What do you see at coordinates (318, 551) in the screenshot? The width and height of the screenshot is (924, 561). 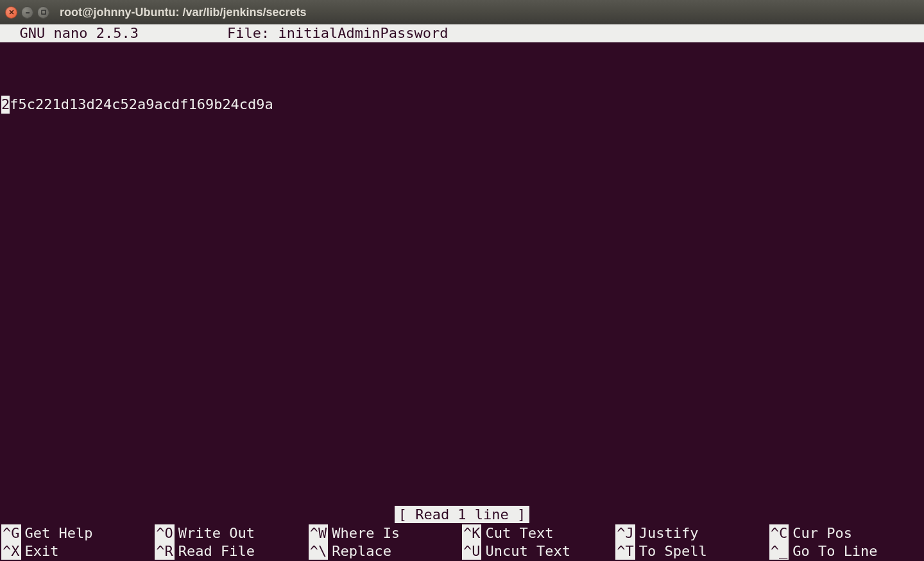 I see `shortcut-key: ^\` at bounding box center [318, 551].